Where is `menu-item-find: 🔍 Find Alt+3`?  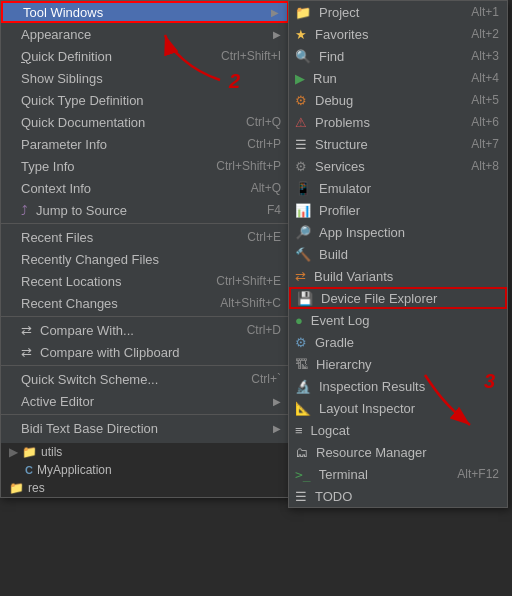
menu-item-find: 🔍 Find Alt+3 is located at coordinates (398, 56).